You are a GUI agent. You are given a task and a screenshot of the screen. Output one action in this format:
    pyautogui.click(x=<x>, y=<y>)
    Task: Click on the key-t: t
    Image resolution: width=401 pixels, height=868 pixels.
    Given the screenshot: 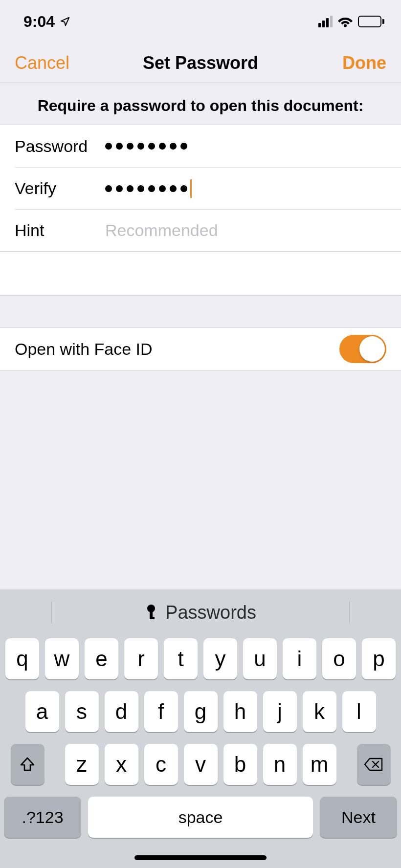 What is the action you would take?
    pyautogui.click(x=181, y=659)
    